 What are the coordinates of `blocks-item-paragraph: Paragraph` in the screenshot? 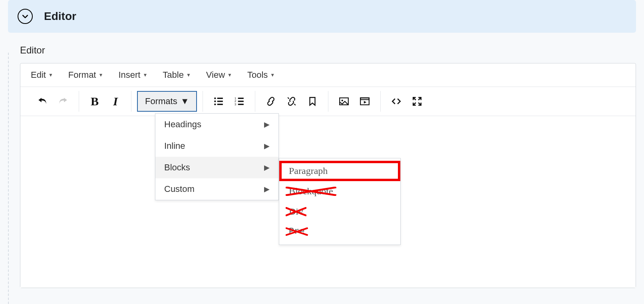 It's located at (340, 171).